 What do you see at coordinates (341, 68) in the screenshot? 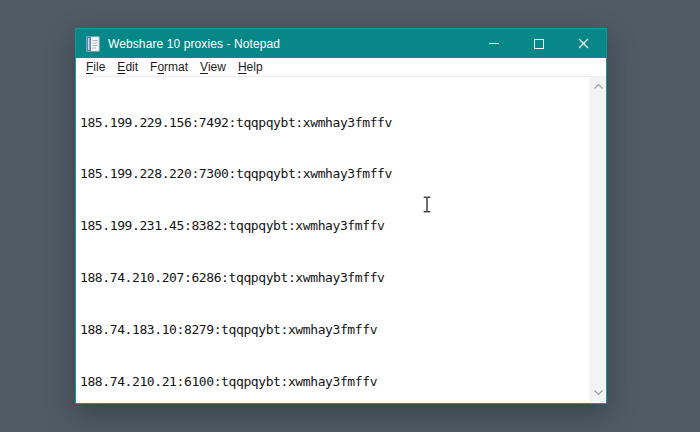
I see `menu-bar: File Edit Format View Help` at bounding box center [341, 68].